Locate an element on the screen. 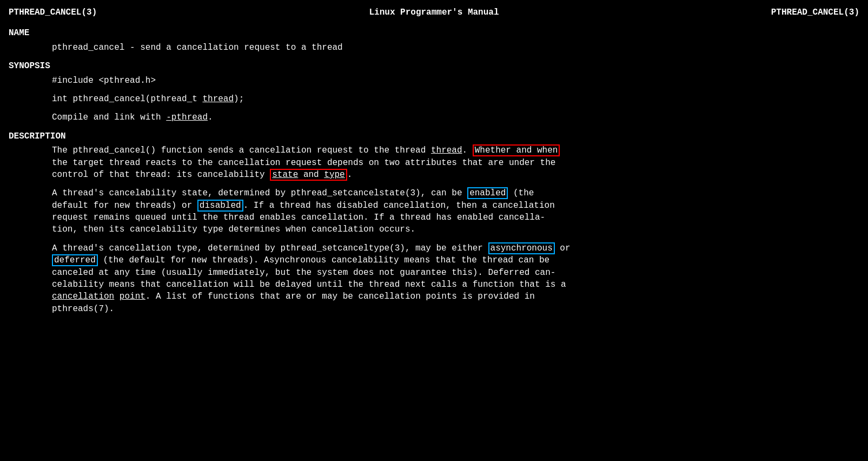  para3-deferred-cont: (the default for new threads). Asynchron… is located at coordinates (323, 260).